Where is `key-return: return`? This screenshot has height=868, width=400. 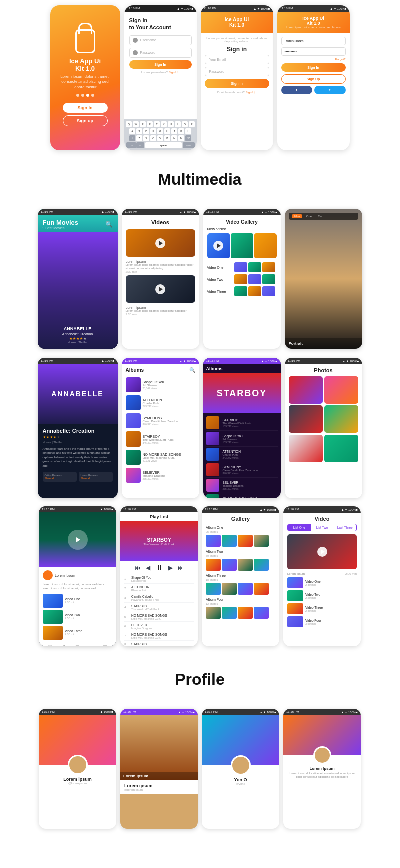
key-return: return is located at coordinates (189, 145).